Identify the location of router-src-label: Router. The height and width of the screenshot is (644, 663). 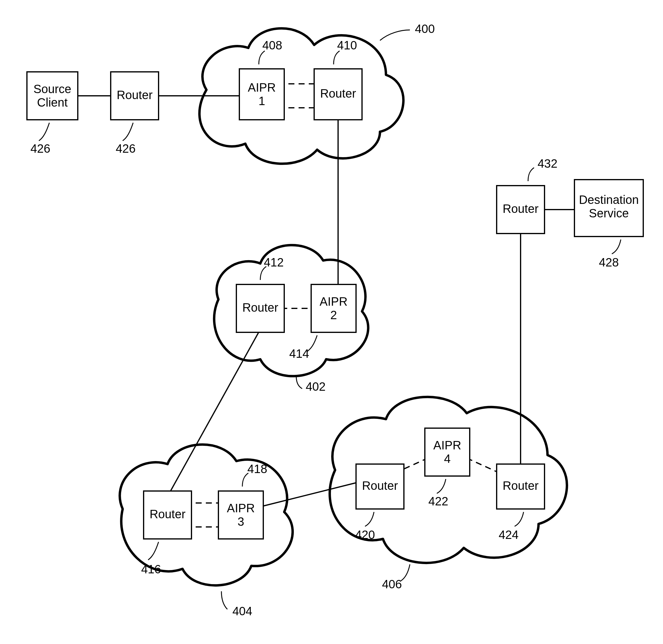
(135, 95).